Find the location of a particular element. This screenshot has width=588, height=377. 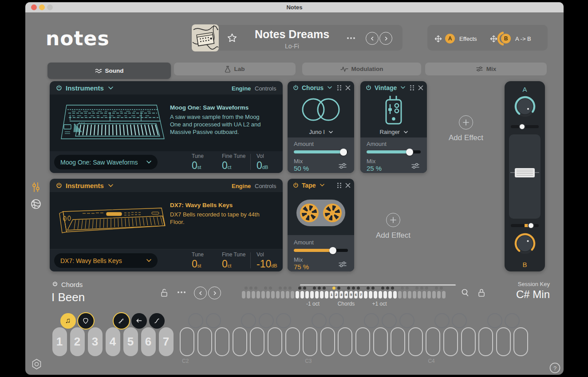

chord-pad-3: 3 is located at coordinates (95, 342).